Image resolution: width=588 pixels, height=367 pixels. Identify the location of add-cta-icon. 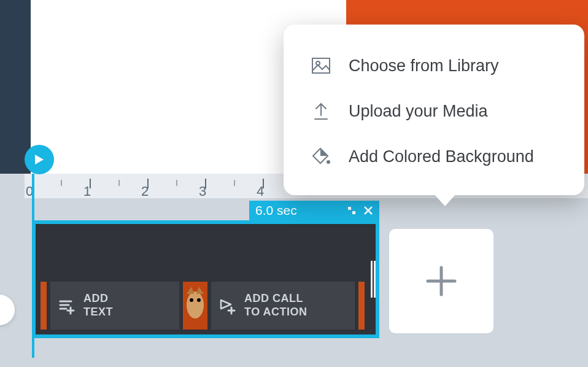
(228, 306).